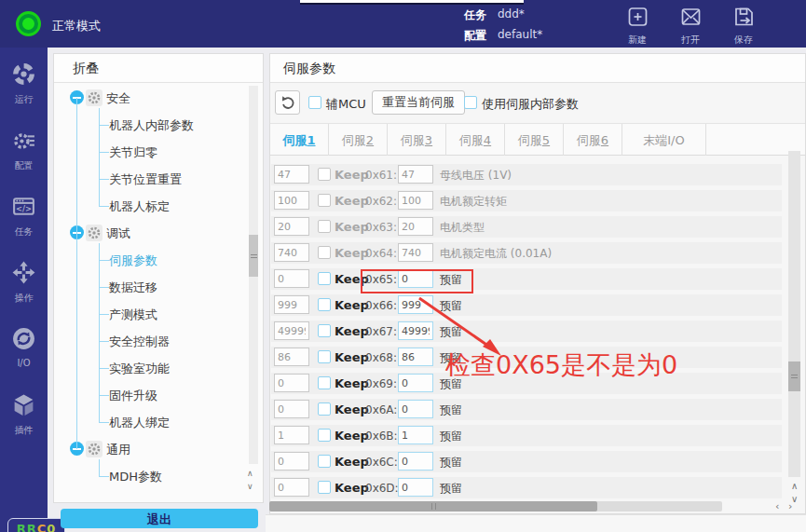  I want to click on tree-scrollbar-thumb, so click(253, 255).